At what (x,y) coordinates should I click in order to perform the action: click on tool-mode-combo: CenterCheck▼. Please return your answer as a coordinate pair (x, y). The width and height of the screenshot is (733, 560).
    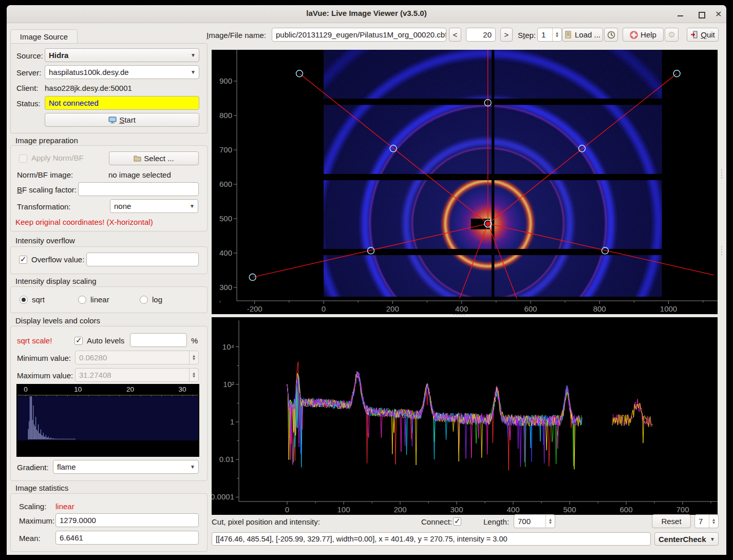
    Looking at the image, I should click on (686, 539).